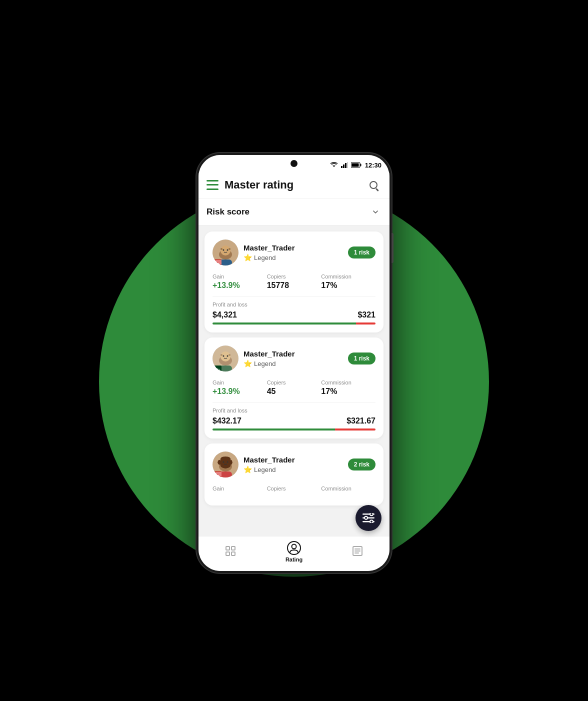 Image resolution: width=588 pixels, height=701 pixels. Describe the element at coordinates (294, 163) in the screenshot. I see `status-bar: 12:30` at that location.